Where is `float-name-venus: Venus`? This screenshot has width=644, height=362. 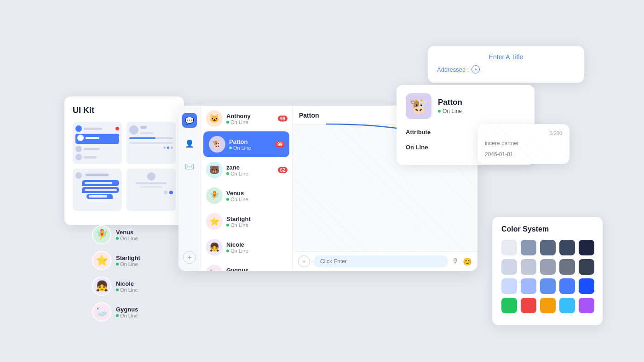
float-name-venus: Venus is located at coordinates (127, 232).